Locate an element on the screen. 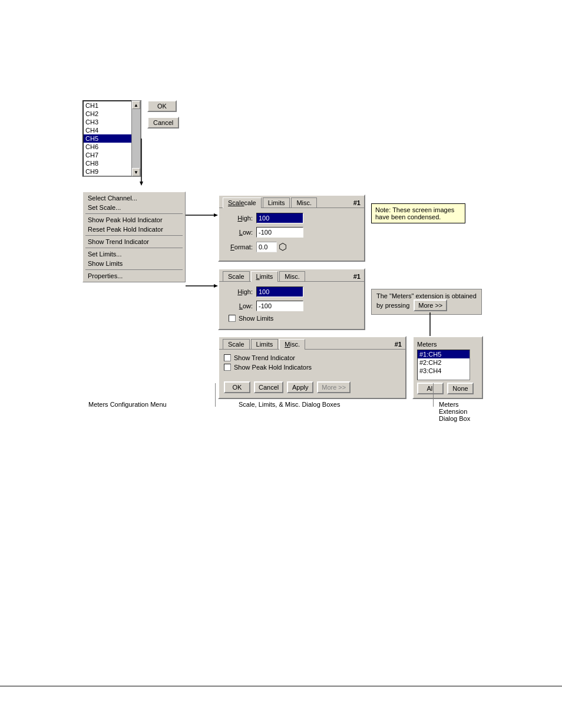 The height and width of the screenshot is (728, 562). misc-tab-limits: Limits is located at coordinates (265, 344).